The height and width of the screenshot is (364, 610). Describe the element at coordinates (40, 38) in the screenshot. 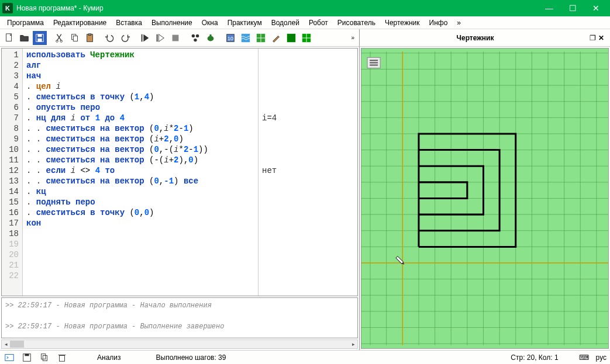

I see `save-file-button` at that location.